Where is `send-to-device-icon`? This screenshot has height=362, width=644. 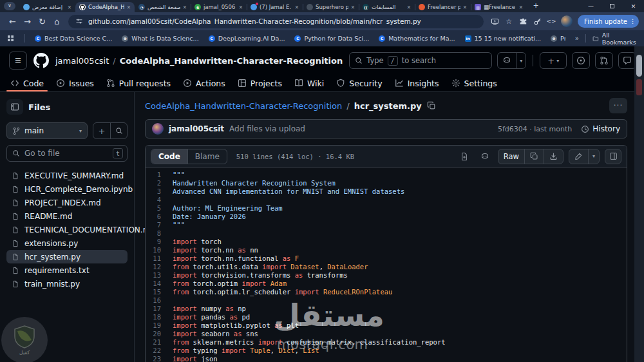 send-to-device-icon is located at coordinates (495, 22).